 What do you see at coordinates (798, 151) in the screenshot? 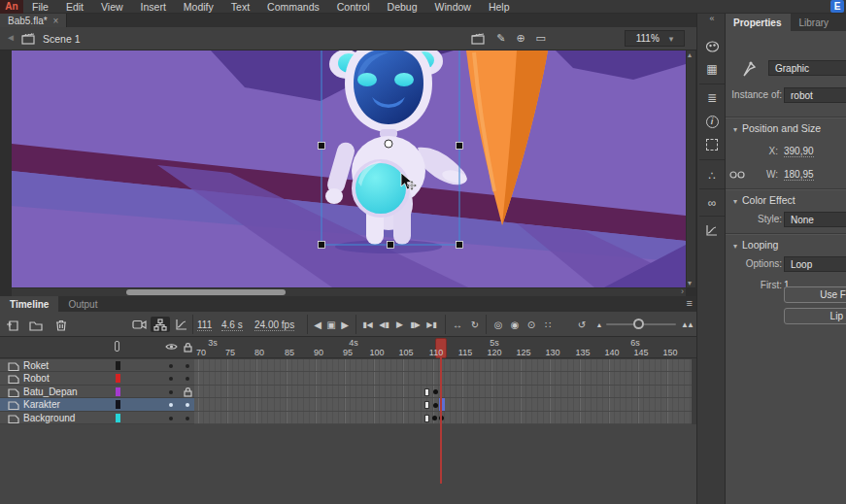
I see `x-value: 390,90` at bounding box center [798, 151].